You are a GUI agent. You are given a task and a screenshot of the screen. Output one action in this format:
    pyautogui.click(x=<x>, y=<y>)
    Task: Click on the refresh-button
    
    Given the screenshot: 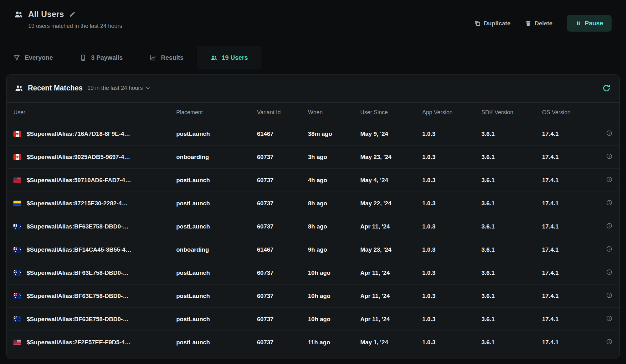 What is the action you would take?
    pyautogui.click(x=607, y=88)
    